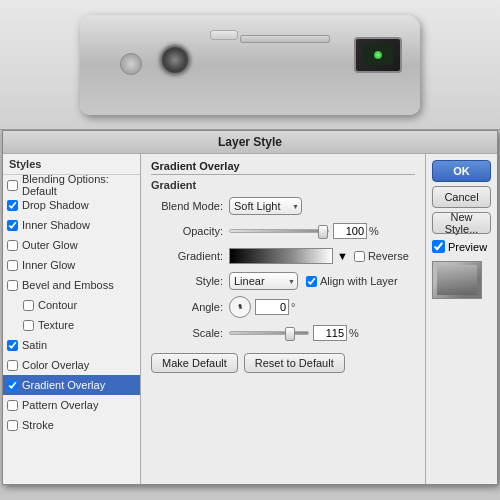 The image size is (500, 500). What do you see at coordinates (12, 346) in the screenshot?
I see `satin-checkbox` at bounding box center [12, 346].